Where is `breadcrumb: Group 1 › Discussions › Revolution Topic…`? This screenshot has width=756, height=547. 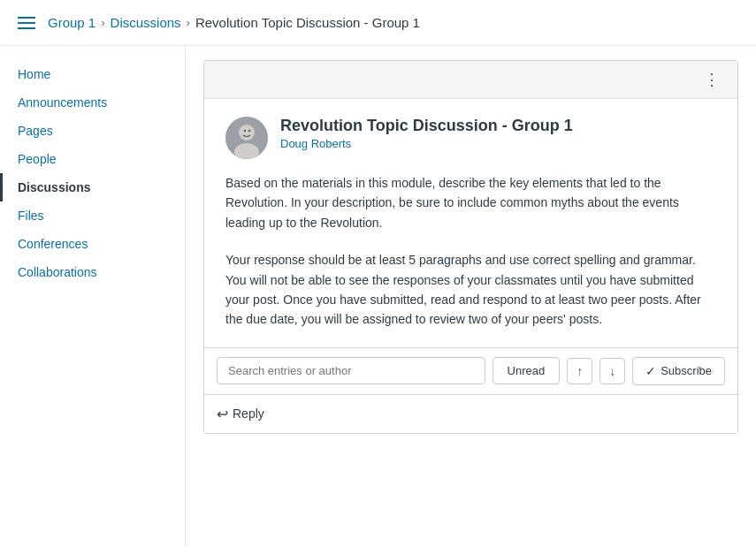
breadcrumb: Group 1 › Discussions › Revolution Topic… is located at coordinates (233, 23).